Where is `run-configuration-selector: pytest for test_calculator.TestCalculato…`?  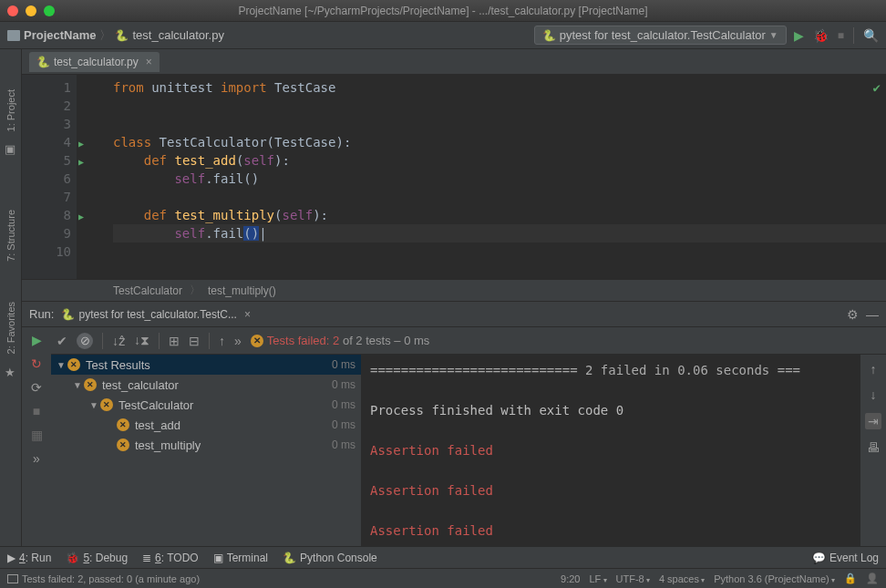 run-configuration-selector: pytest for test_calculator.TestCalculato… is located at coordinates (660, 35).